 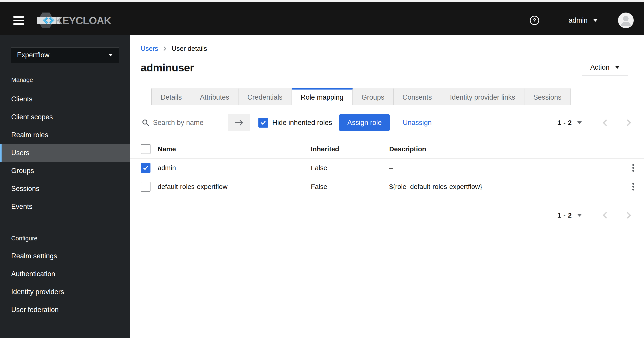 What do you see at coordinates (417, 98) in the screenshot?
I see `tab-label: Consents` at bounding box center [417, 98].